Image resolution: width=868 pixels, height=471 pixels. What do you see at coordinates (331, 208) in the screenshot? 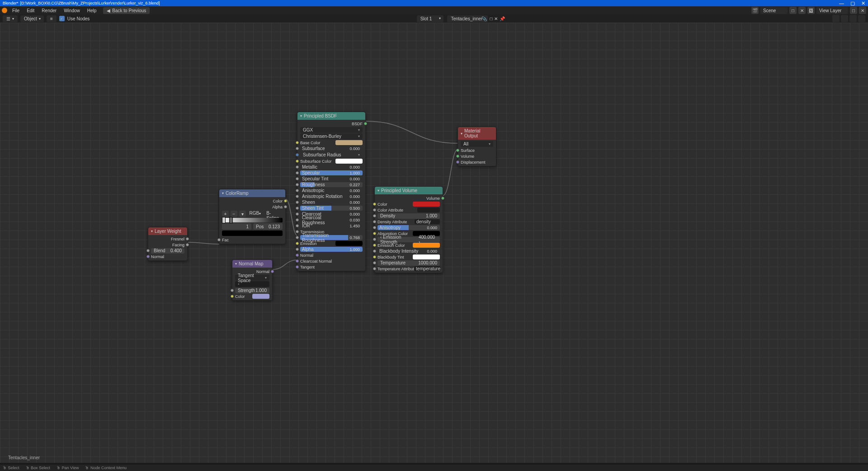
I see `input-sheen-tint: Sheen Tint0.500` at bounding box center [331, 208].